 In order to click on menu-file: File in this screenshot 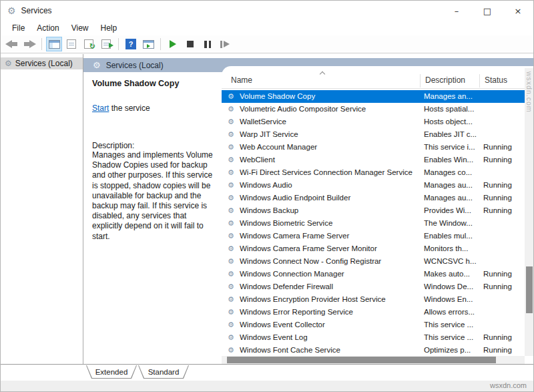, I will do `click(19, 28)`.